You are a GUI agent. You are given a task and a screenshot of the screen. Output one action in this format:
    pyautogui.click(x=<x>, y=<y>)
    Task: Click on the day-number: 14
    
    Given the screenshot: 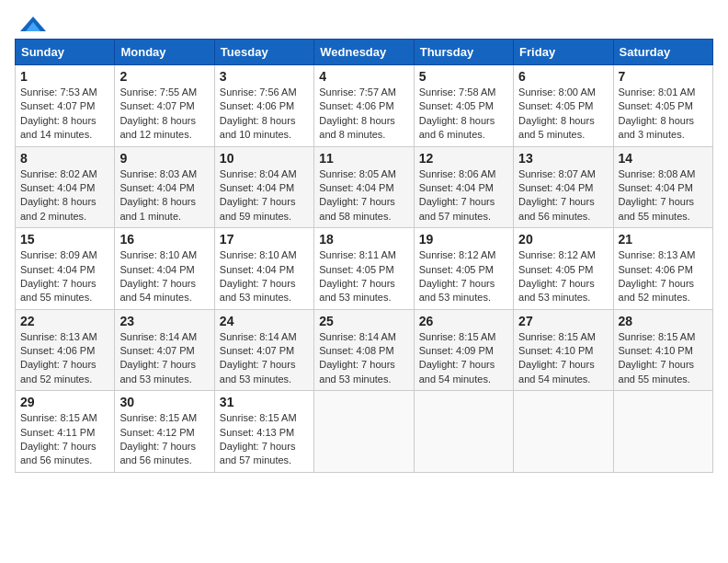 What is the action you would take?
    pyautogui.click(x=664, y=158)
    